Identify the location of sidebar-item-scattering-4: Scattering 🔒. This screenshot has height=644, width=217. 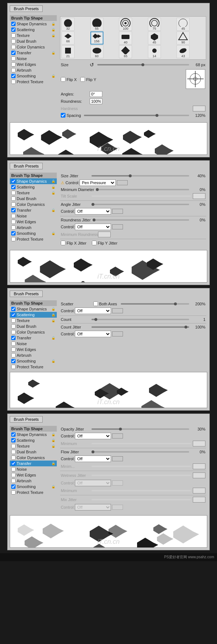
(33, 440).